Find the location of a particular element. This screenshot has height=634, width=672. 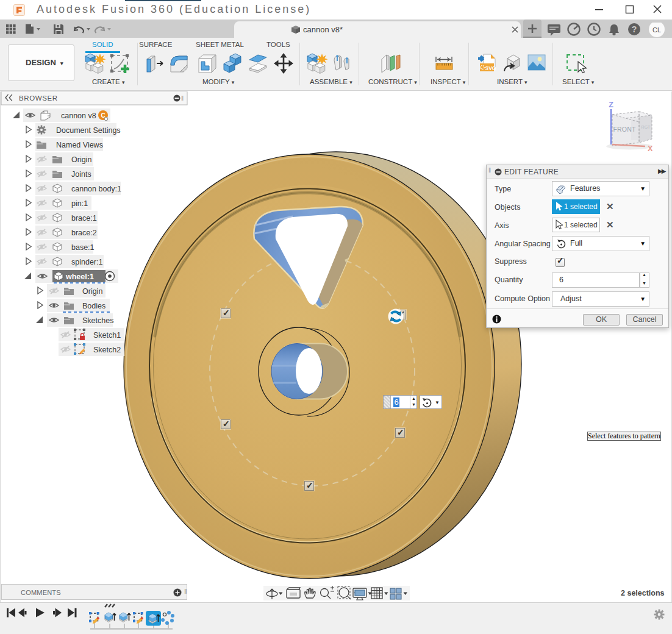

svg-text: Sketches is located at coordinates (98, 321).